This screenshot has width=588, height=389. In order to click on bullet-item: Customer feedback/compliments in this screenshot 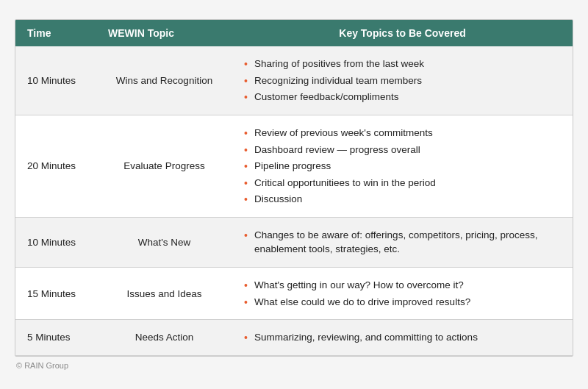, I will do `click(403, 97)`.